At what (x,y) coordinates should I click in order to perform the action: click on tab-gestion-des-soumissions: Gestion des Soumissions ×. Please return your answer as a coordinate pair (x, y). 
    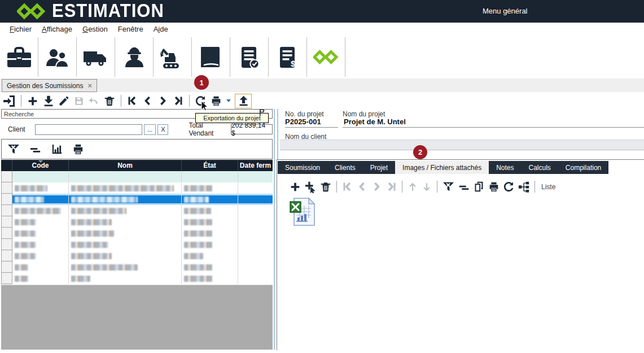
    Looking at the image, I should click on (50, 86).